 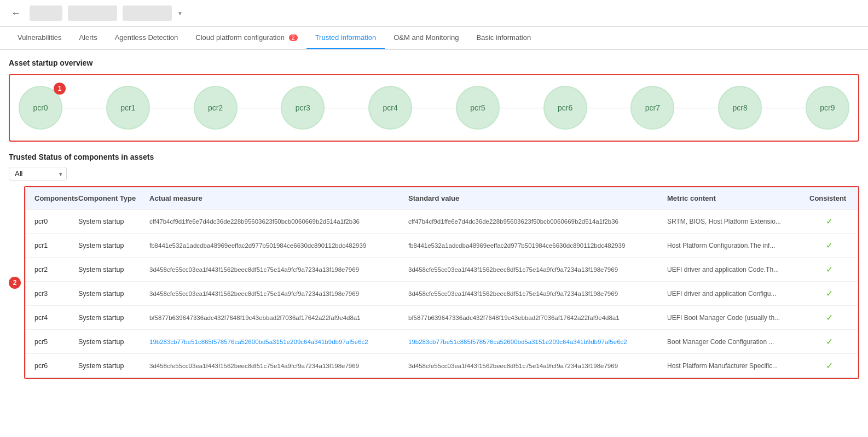 I want to click on table-row: pcr4 System startup bf5877b639647336adc4…, so click(x=442, y=318).